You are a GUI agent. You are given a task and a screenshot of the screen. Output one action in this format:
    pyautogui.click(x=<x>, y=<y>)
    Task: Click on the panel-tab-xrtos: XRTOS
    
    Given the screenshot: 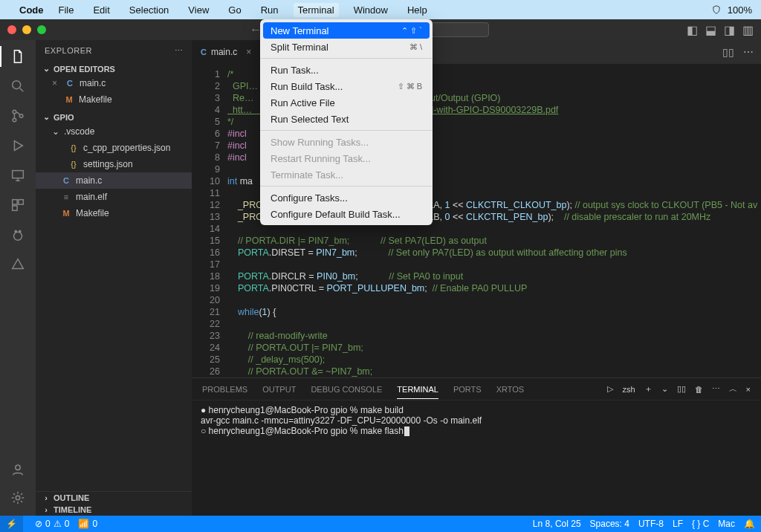 What is the action you would take?
    pyautogui.click(x=511, y=389)
    